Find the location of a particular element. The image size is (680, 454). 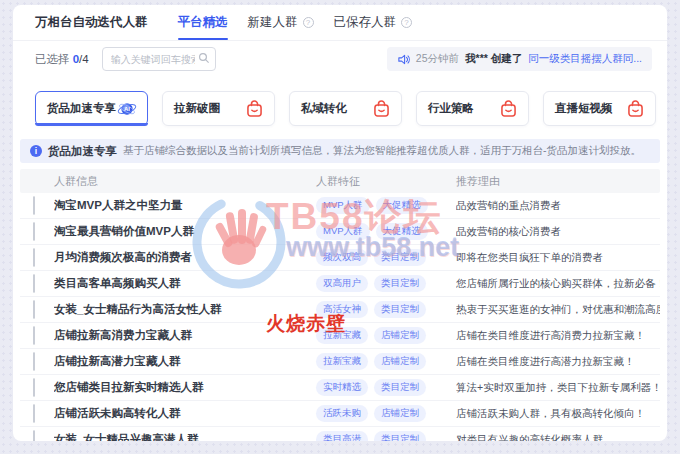

audience-name: 女装_女士精品兴趣高潜人群 is located at coordinates (185, 436).